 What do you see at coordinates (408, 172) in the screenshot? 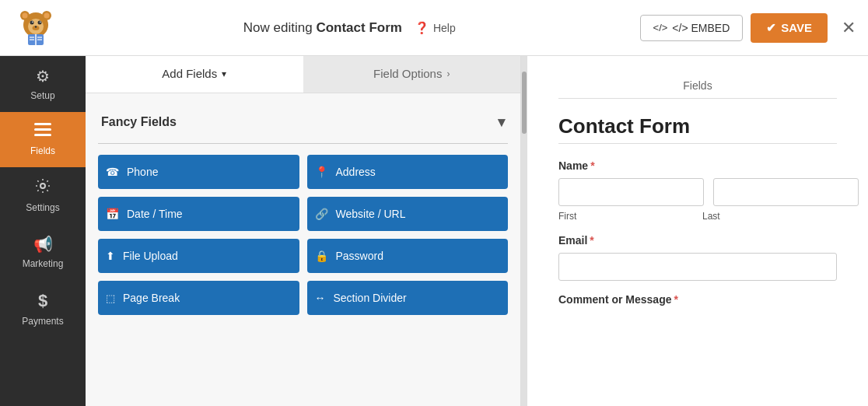
I see `field-btn-address: 📍 Address` at bounding box center [408, 172].